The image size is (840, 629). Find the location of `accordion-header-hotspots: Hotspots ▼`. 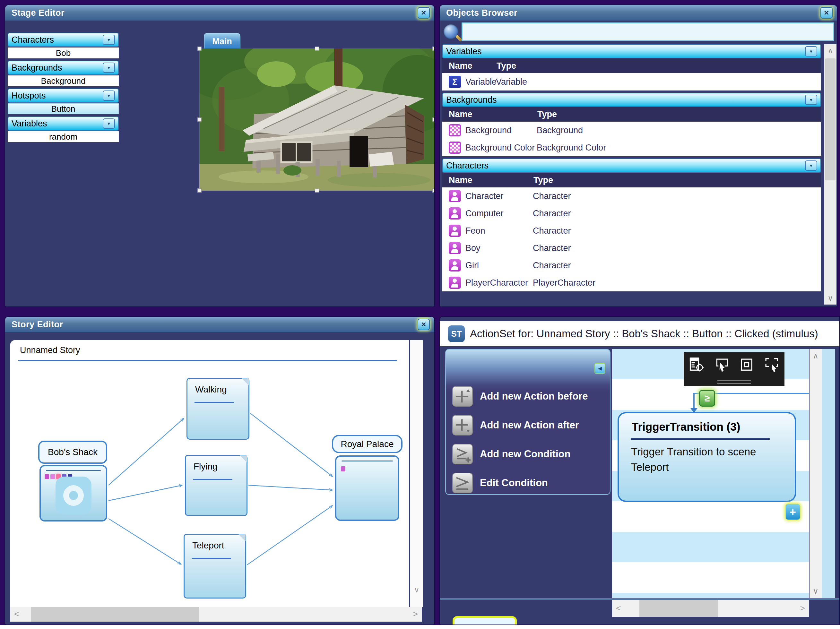

accordion-header-hotspots: Hotspots ▼ is located at coordinates (63, 96).